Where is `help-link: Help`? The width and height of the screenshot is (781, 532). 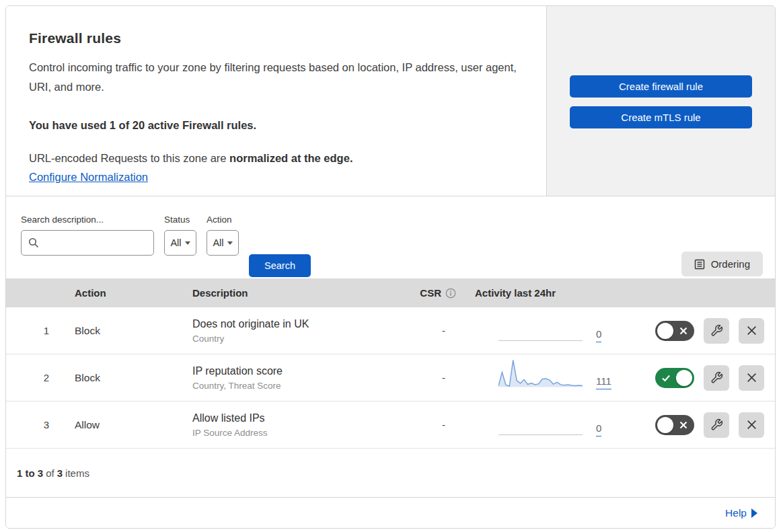
help-link: Help is located at coordinates (741, 513).